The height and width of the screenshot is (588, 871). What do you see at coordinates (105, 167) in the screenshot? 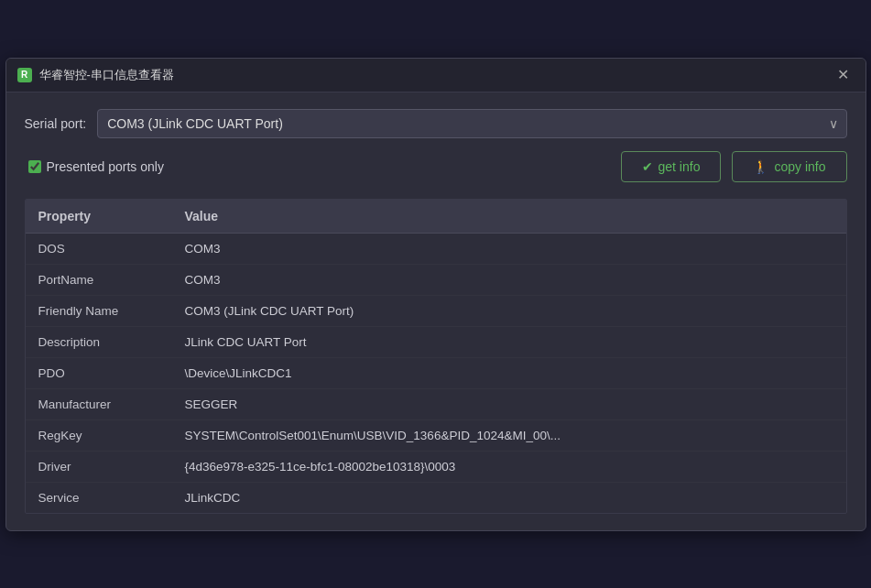
I see `checkbox-text: Presented ports only` at bounding box center [105, 167].